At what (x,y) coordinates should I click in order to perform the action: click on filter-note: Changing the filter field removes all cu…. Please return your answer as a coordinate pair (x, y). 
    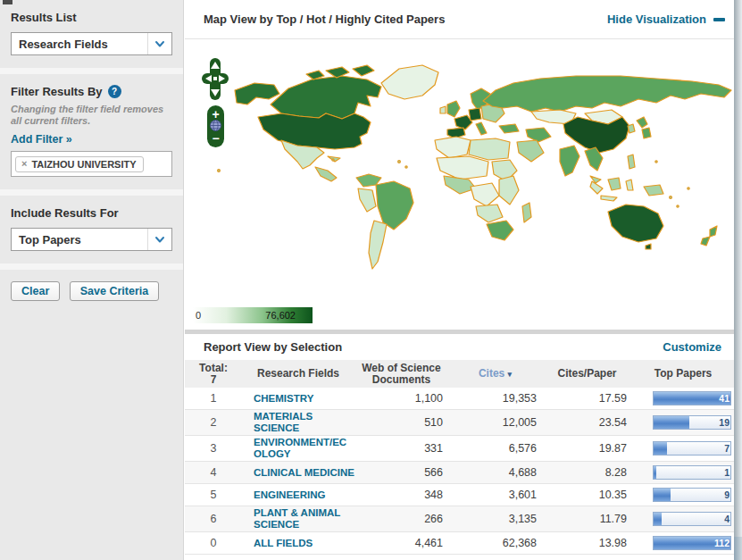
    Looking at the image, I should click on (93, 115).